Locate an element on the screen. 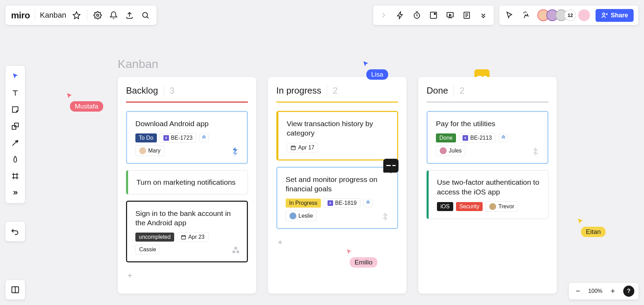 The height and width of the screenshot is (305, 644). ticket-chip: BE-2113 is located at coordinates (477, 138).